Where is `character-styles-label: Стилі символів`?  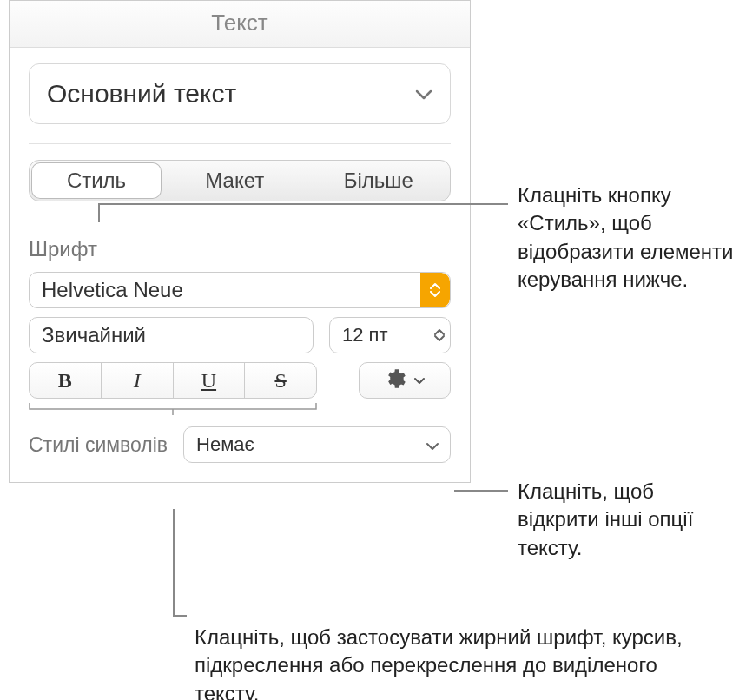
character-styles-label: Стилі символів is located at coordinates (98, 445).